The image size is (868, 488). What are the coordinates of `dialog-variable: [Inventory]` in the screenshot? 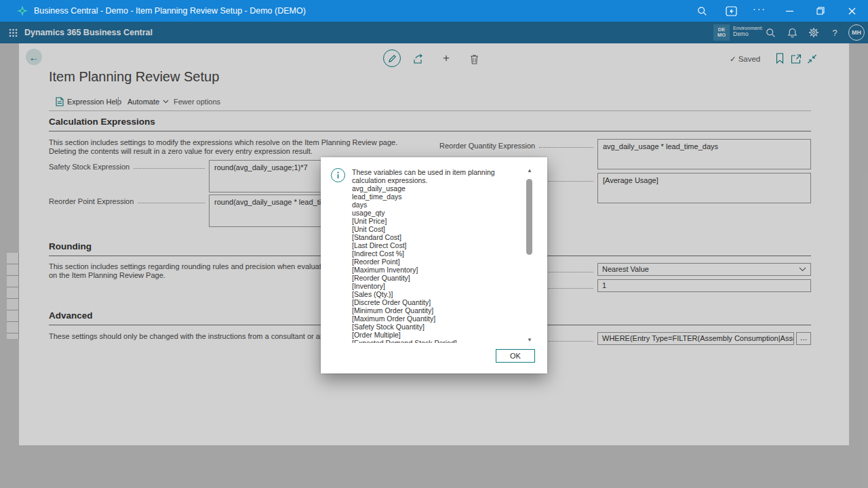 It's located at (437, 286).